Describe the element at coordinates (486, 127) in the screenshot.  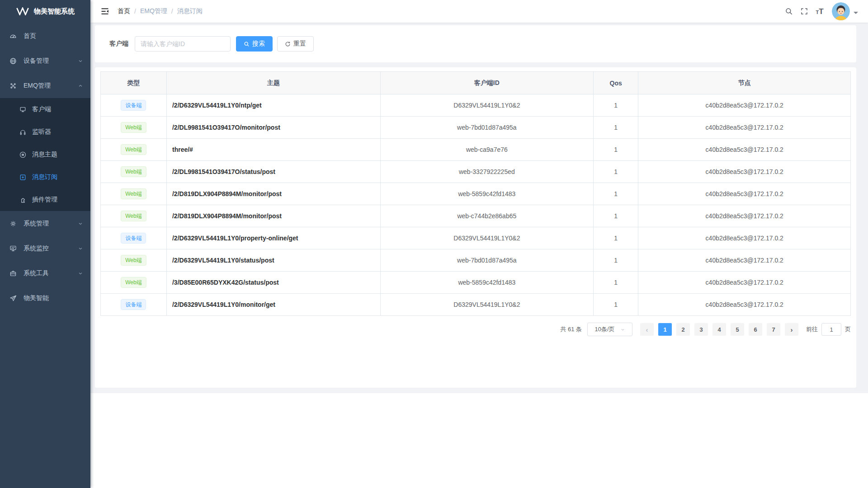
I see `client-id-cell: web-7bd01d87a495a` at that location.